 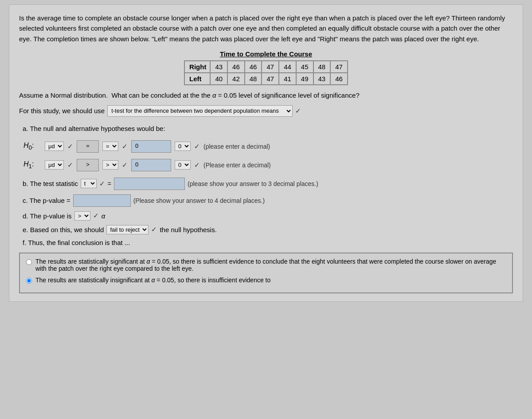 What do you see at coordinates (254, 79) in the screenshot?
I see `left-val-3: 48` at bounding box center [254, 79].